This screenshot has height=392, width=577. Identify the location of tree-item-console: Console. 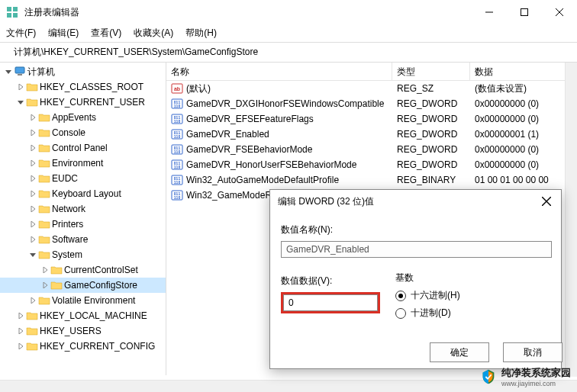
(82, 133).